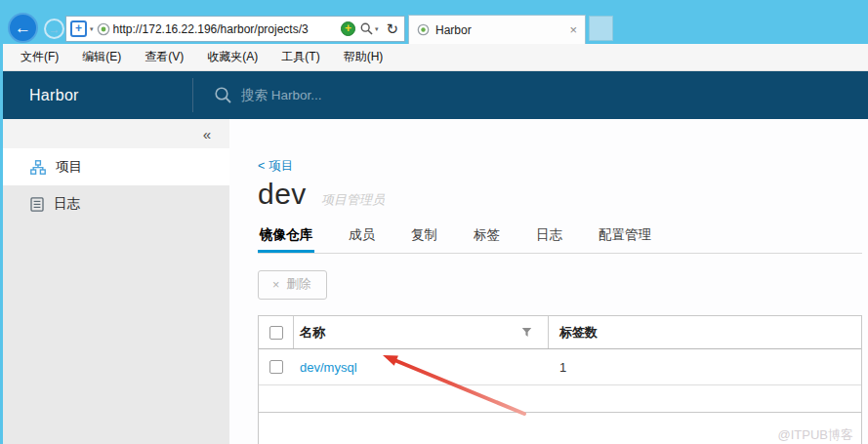  I want to click on delete-button-label: 删除, so click(299, 285).